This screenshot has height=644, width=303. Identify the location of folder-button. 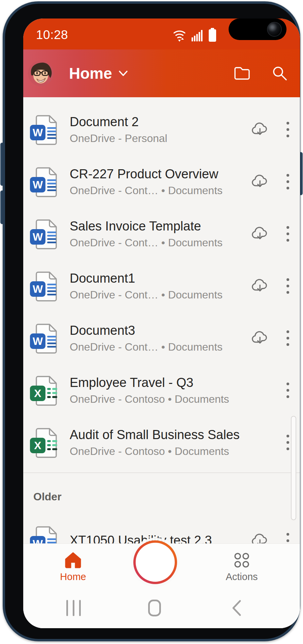
(242, 73).